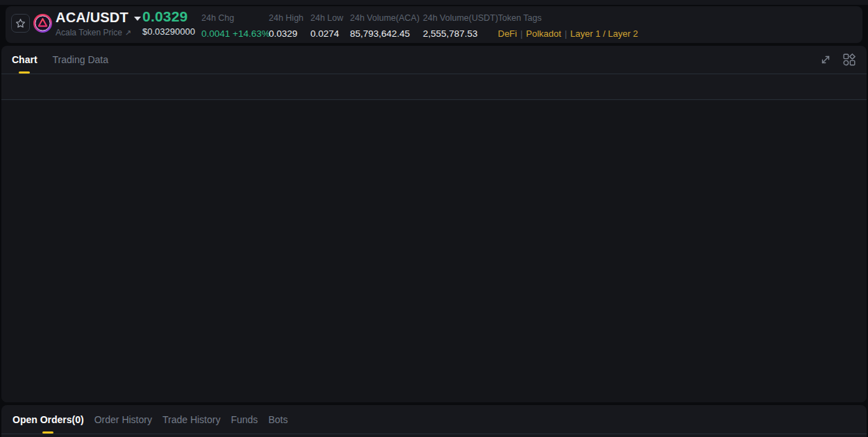 The width and height of the screenshot is (868, 437). What do you see at coordinates (434, 60) in the screenshot?
I see `chart-tabbar: Chart Trading Data` at bounding box center [434, 60].